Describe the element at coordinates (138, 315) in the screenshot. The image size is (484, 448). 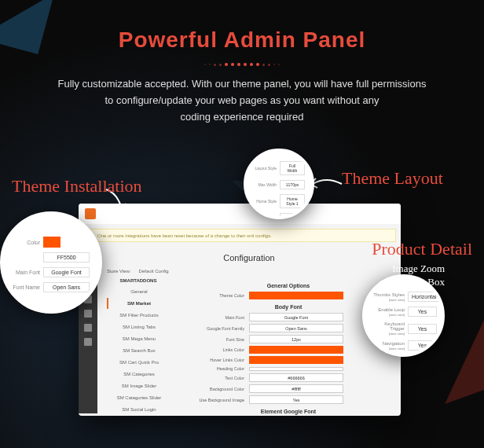
I see `tab-item: SM Filter Products` at that location.